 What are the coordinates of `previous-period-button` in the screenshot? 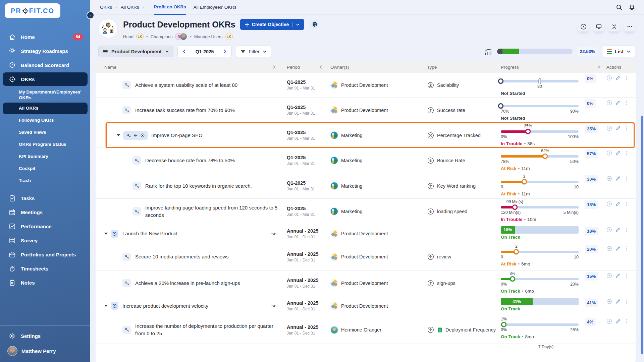 It's located at (184, 52).